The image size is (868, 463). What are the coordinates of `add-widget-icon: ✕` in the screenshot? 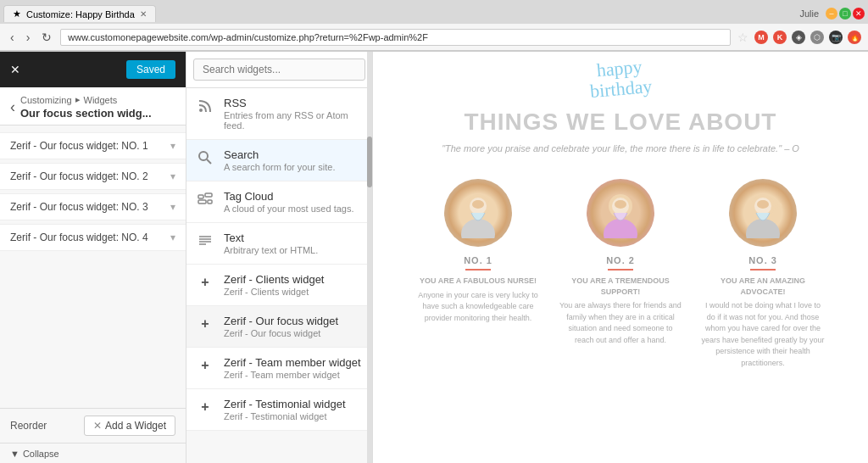 It's located at (97, 426).